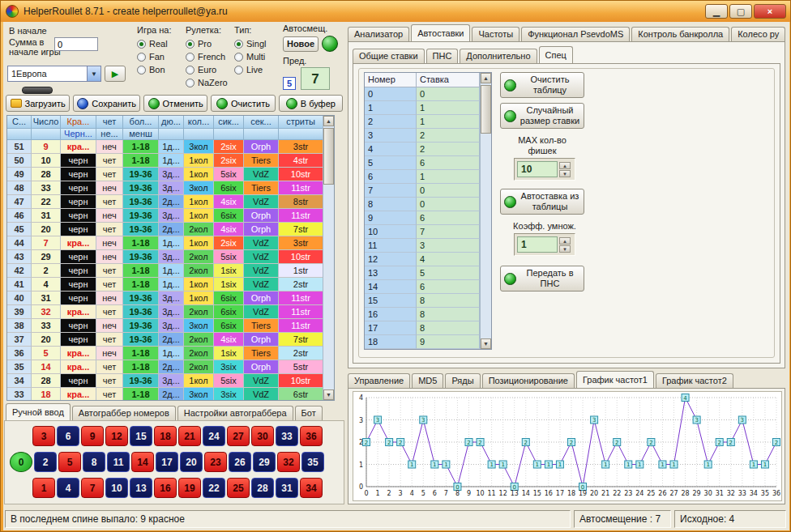  Describe the element at coordinates (428, 219) in the screenshot. I see `bet-table-row: 96` at that location.